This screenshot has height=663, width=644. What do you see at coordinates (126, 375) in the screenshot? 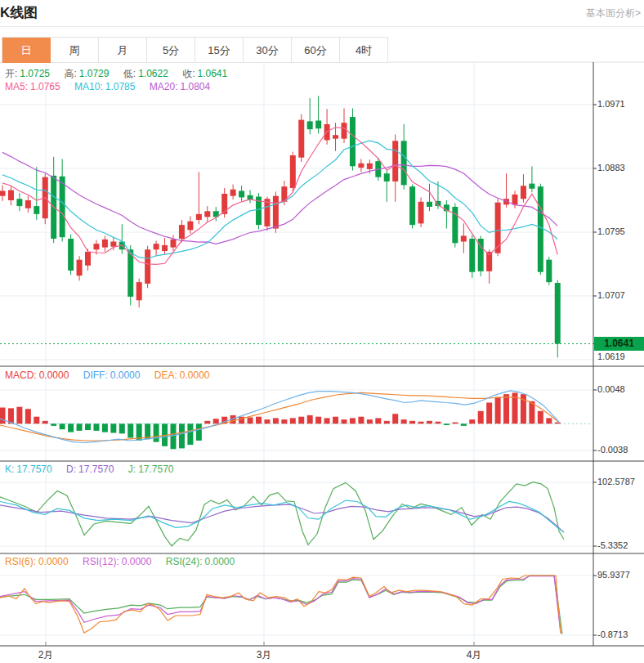
I see `diff-value: 0.0000` at bounding box center [126, 375].